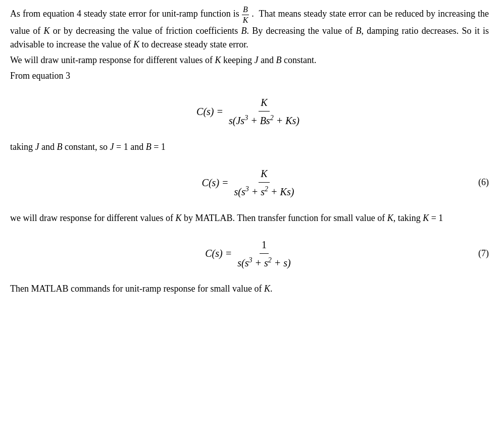  What do you see at coordinates (249, 183) in the screenshot?
I see `equation-6-block: C(s) = K s(s3 + s2 + Ks) (6)` at bounding box center [249, 183].